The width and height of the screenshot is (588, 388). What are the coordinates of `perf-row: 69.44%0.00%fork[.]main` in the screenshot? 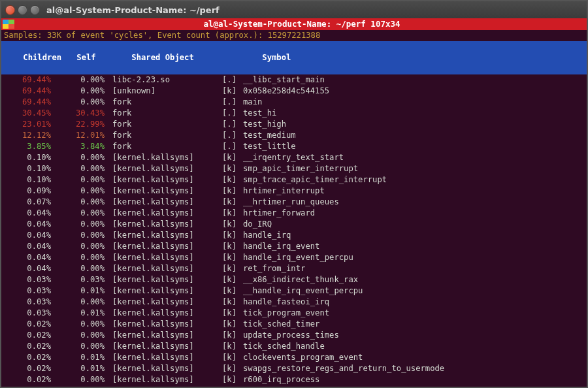 It's located at (294, 102).